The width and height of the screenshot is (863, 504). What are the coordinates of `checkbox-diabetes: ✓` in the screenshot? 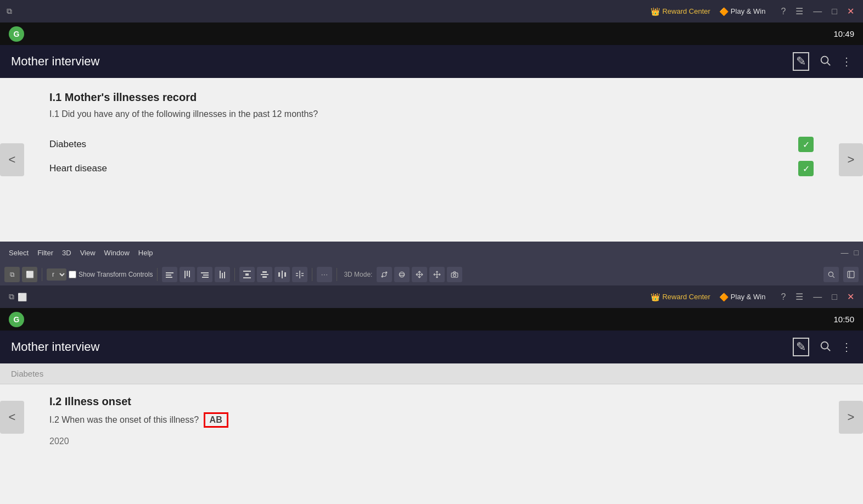 It's located at (806, 144).